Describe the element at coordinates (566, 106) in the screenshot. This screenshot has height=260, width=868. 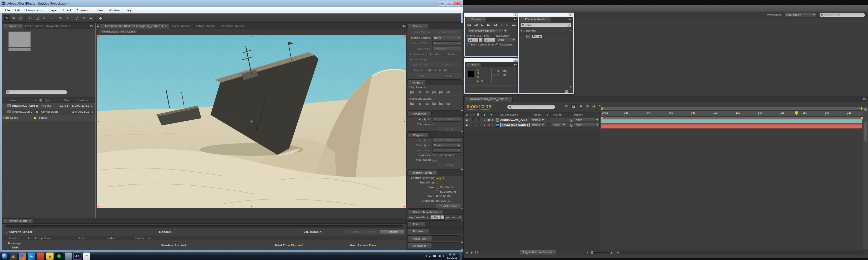
I see `composition-mini-flowchart-icon: ⊞` at that location.